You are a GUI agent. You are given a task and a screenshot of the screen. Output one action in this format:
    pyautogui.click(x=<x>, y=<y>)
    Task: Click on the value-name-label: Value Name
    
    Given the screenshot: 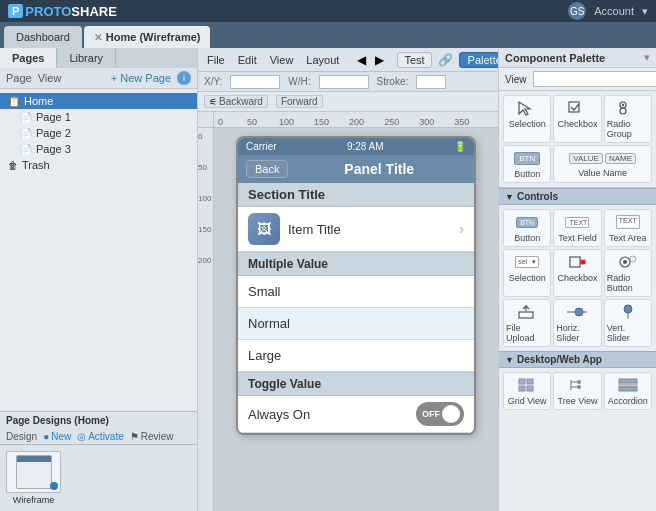 What is the action you would take?
    pyautogui.click(x=602, y=173)
    